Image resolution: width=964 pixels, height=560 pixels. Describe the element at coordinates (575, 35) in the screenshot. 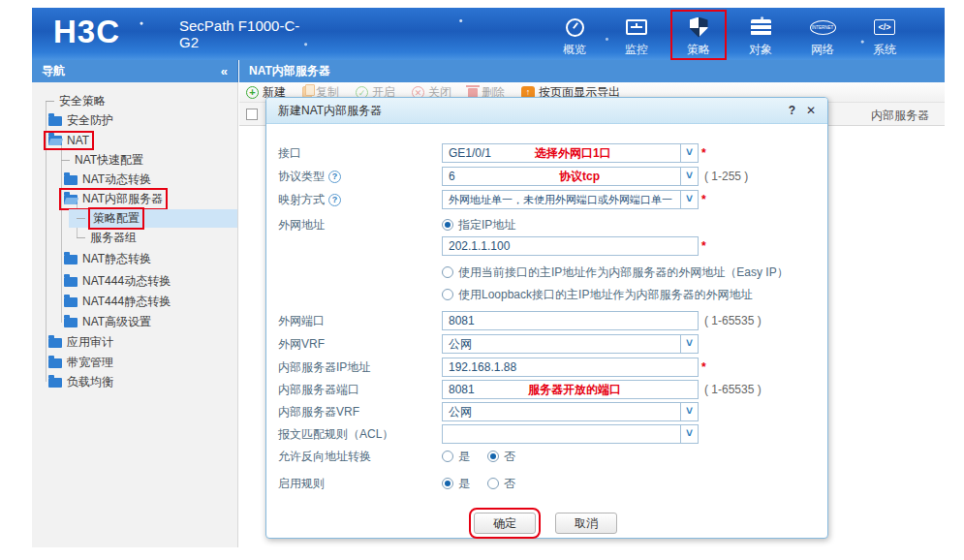

I see `nav-tab-overview: 概览` at that location.